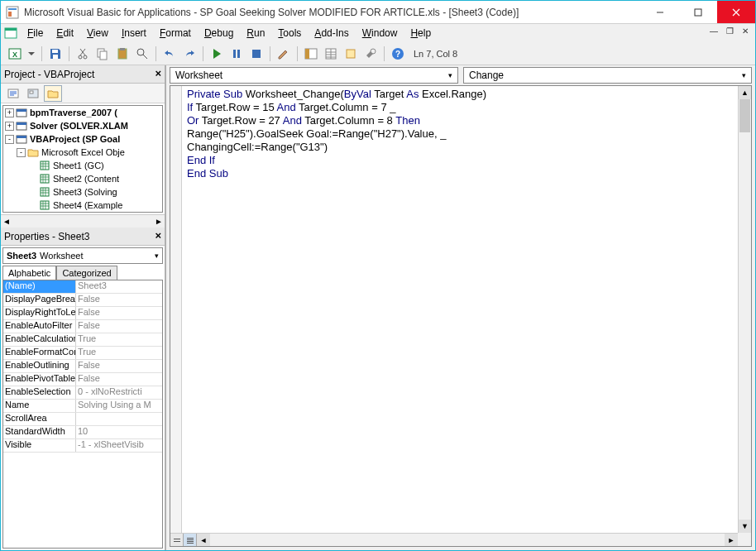  Describe the element at coordinates (83, 300) in the screenshot. I see `property-row: DisplayPageBreakFalse` at that location.